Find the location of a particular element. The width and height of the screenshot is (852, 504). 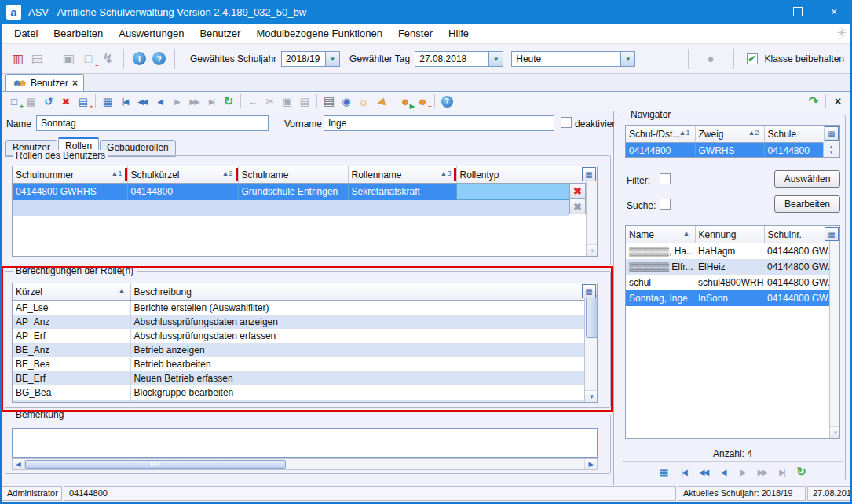

back-arrow-icon: ← is located at coordinates (253, 101).